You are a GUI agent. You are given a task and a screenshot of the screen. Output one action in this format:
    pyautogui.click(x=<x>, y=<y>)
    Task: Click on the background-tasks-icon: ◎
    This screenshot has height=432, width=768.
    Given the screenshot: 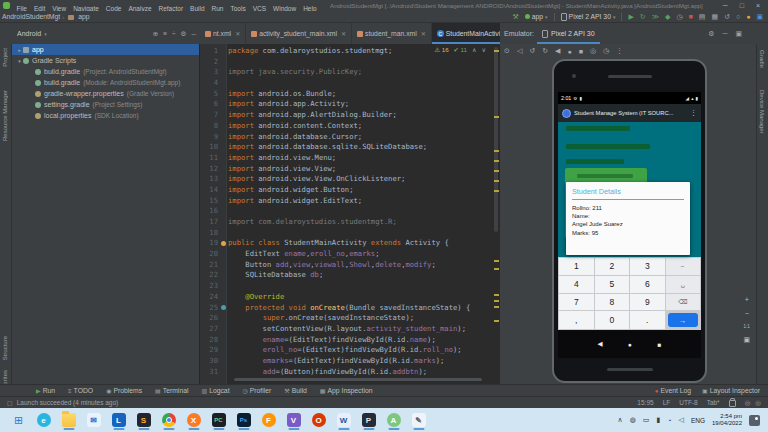 What is the action you would take?
    pyautogui.click(x=758, y=403)
    